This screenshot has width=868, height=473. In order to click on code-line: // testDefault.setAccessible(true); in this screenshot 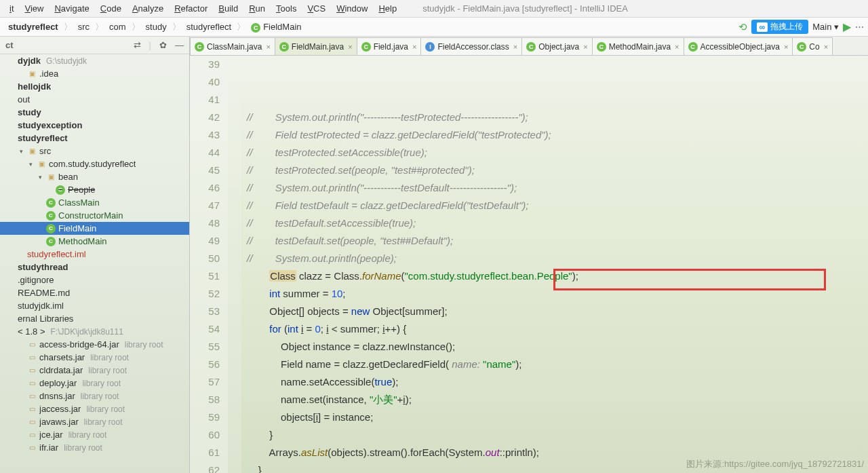, I will do `click(557, 223)`.